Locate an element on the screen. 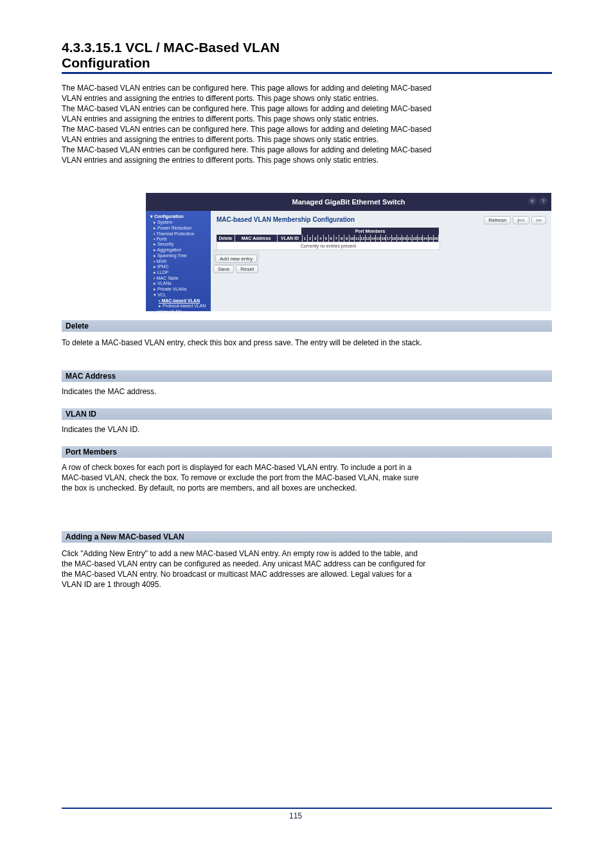  section-heading-port-members: Port Members is located at coordinates (307, 452).